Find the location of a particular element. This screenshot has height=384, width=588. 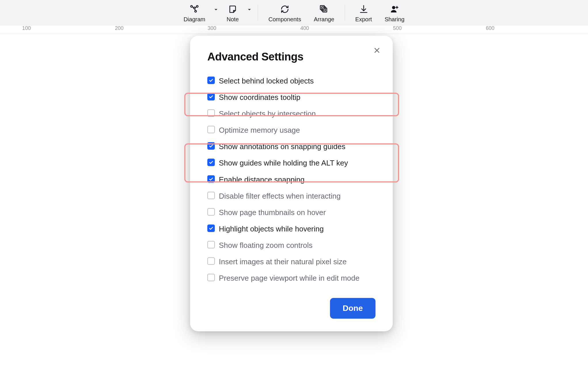

checkbox-snap-annotations is located at coordinates (211, 146).